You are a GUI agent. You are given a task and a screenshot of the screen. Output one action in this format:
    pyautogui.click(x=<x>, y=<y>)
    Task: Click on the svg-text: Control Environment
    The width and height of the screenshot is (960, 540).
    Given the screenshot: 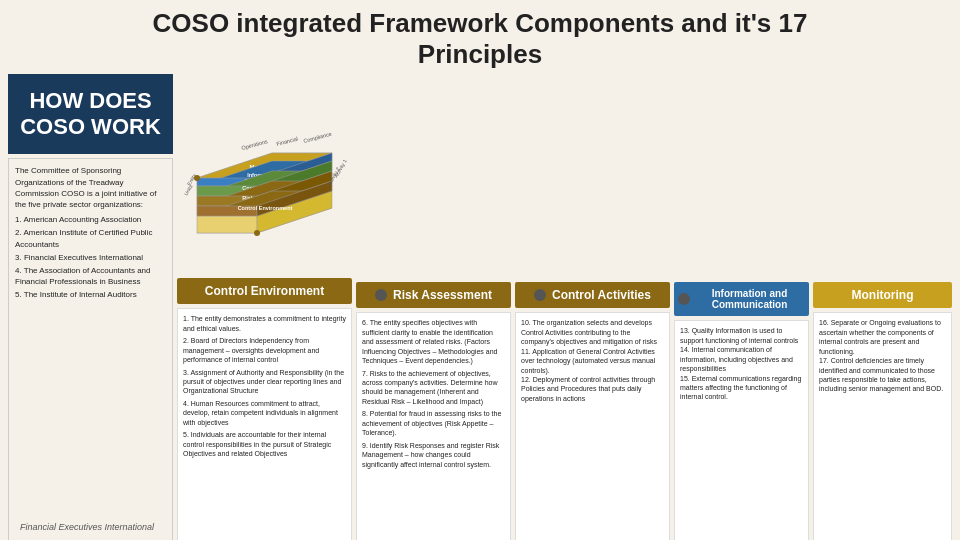 What is the action you would take?
    pyautogui.click(x=266, y=208)
    